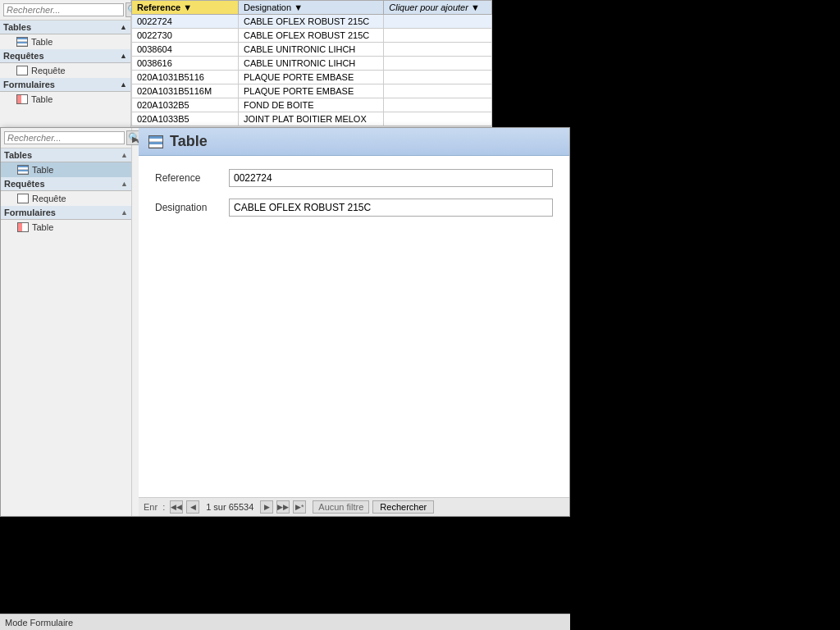 This screenshot has width=840, height=630. What do you see at coordinates (312, 77) in the screenshot?
I see `bg-table-row: 020A1031B5116PLAQUE PORTE EMBASE` at bounding box center [312, 77].